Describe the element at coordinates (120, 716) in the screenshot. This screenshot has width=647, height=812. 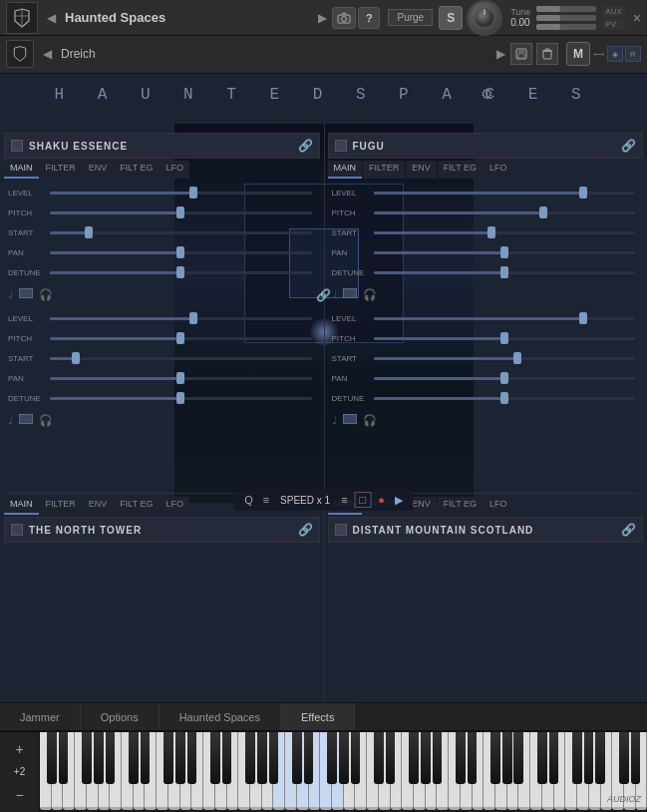
I see `tab-options: Options` at that location.